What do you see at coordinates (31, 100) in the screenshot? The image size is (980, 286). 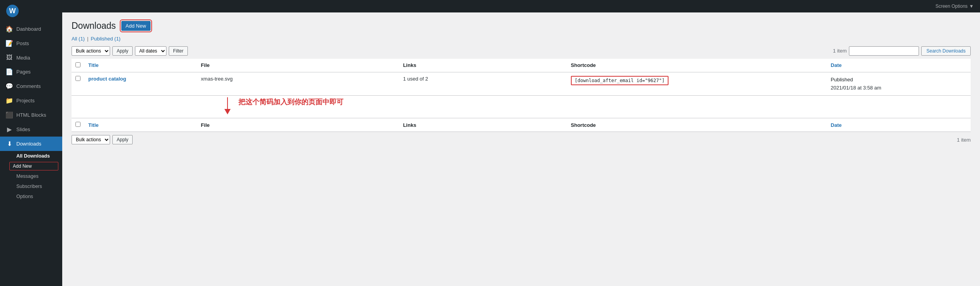 I see `sidebar-item-projects: 📁 Projects` at bounding box center [31, 100].